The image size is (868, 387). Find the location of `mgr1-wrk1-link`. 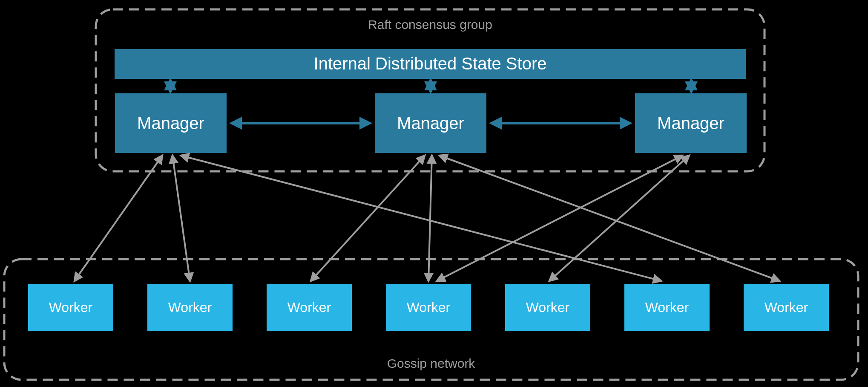

mgr1-wrk1-link is located at coordinates (118, 218).